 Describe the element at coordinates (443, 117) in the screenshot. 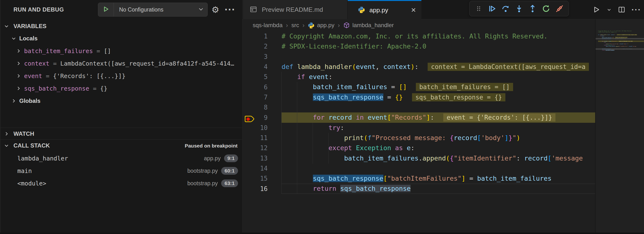

I see `code-line-9: 9 for record in event["Records"]:event =…` at that location.